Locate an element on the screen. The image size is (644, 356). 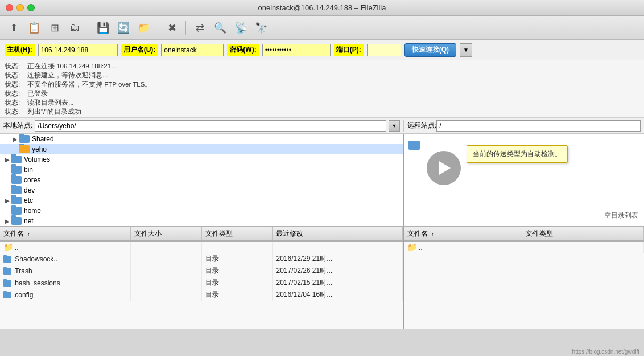
toolbar-find: 🔭 is located at coordinates (261, 28).